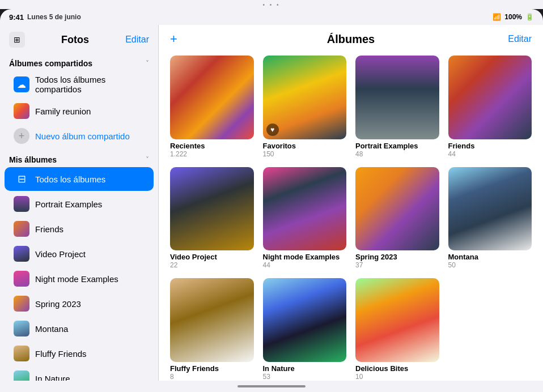  What do you see at coordinates (490, 146) in the screenshot?
I see `album-name-friends: Friends` at bounding box center [490, 146].